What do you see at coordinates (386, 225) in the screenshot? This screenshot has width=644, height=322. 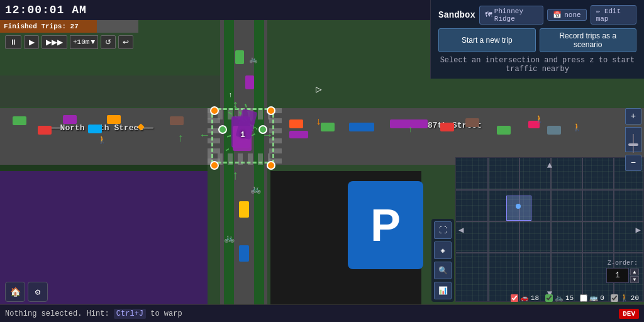 I see `parking-sign: P` at bounding box center [386, 225].